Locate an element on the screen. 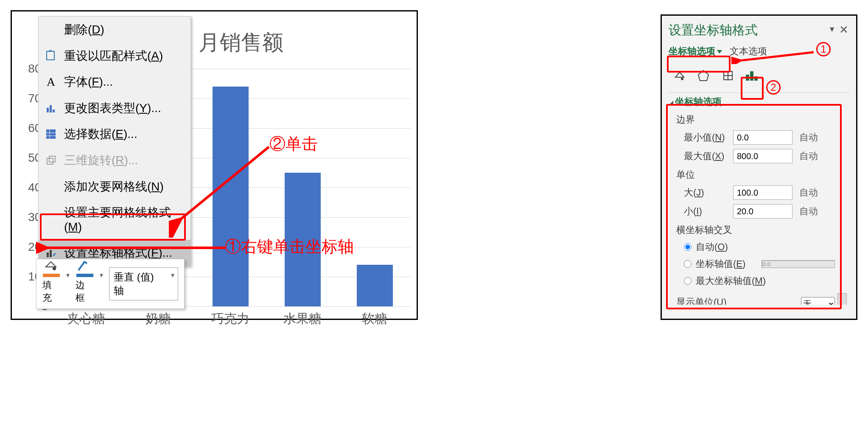 Image resolution: width=868 pixels, height=443 pixels. menu-item: 删除(D) is located at coordinates (115, 30).